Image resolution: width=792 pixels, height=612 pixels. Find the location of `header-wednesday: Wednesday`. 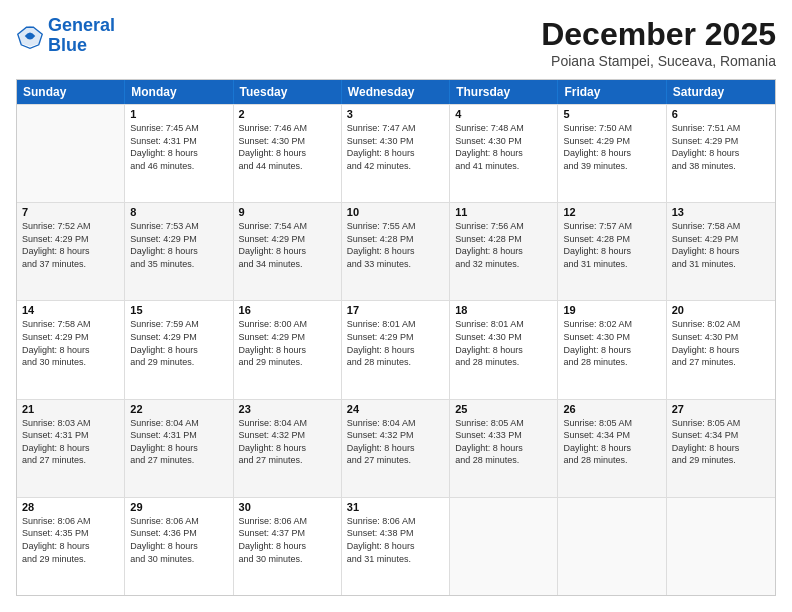

header-wednesday: Wednesday is located at coordinates (396, 92).